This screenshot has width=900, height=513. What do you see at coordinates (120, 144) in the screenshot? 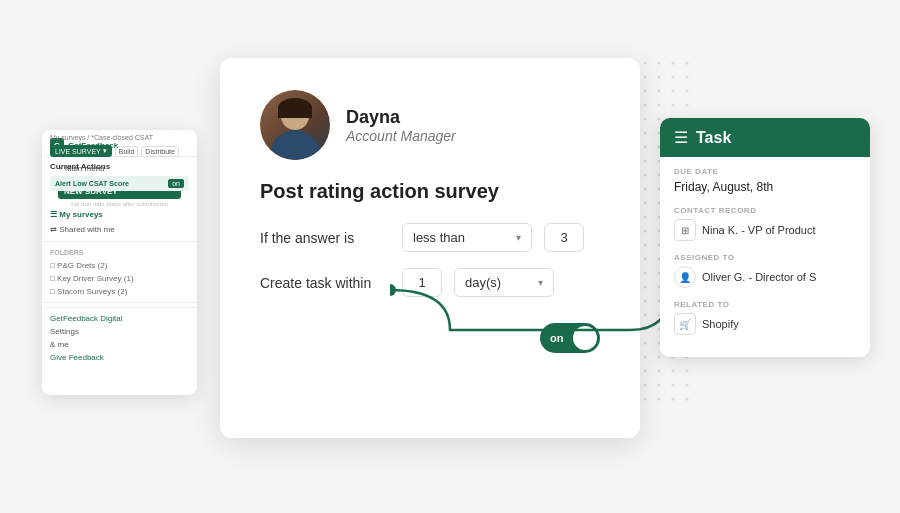
I see `lp-header: G GetFeedback` at bounding box center [120, 144].